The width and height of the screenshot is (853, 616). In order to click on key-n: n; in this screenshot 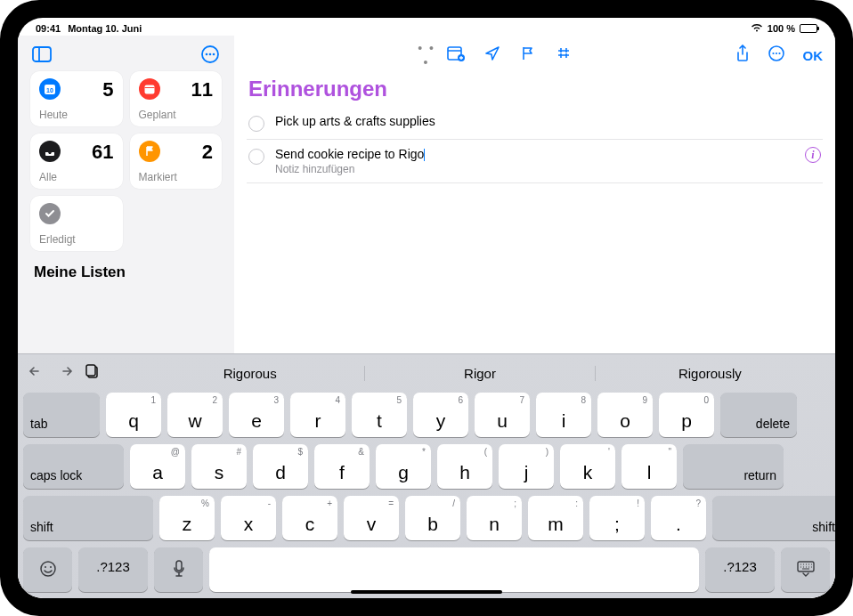, I will do `click(494, 518)`.